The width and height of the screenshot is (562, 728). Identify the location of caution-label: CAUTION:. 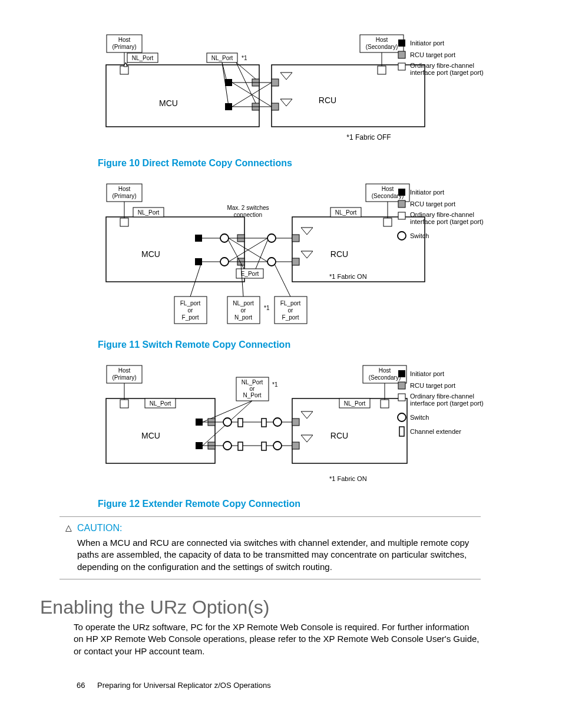
(100, 528).